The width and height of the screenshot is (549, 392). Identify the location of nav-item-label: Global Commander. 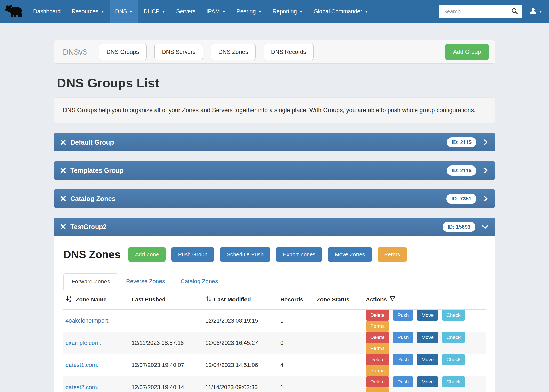
(338, 11).